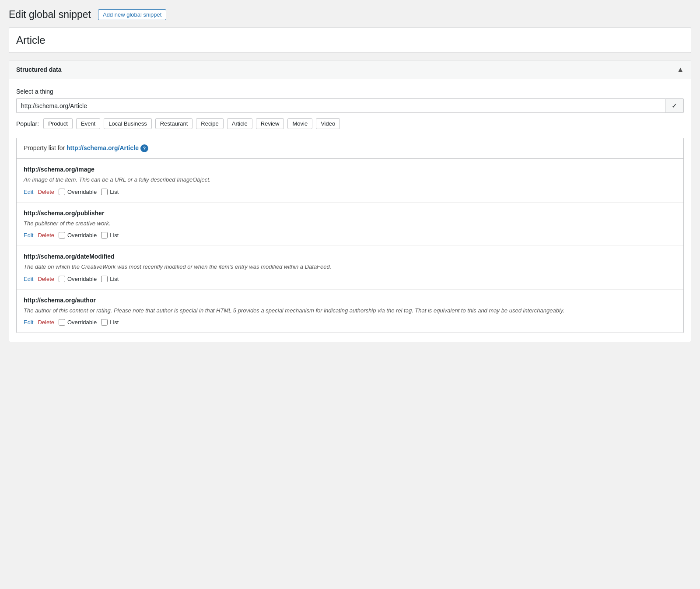 The width and height of the screenshot is (700, 589). I want to click on schema-input, so click(340, 106).